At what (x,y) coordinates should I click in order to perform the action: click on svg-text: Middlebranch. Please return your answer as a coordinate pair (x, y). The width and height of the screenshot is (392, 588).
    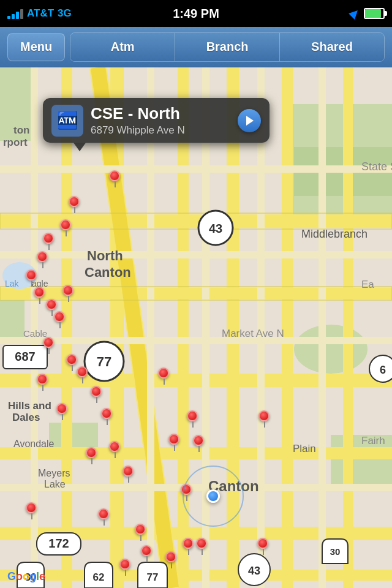
    Looking at the image, I should click on (334, 234).